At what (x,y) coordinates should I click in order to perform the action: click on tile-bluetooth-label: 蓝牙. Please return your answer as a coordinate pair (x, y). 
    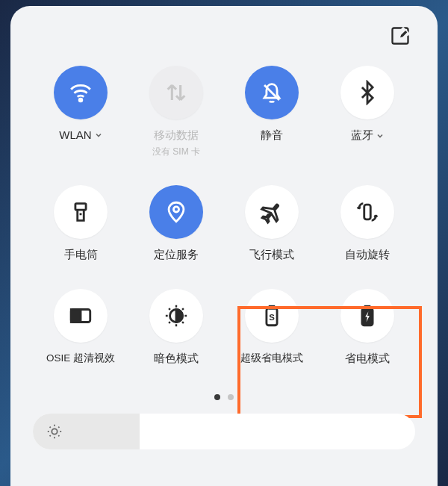
    Looking at the image, I should click on (362, 136).